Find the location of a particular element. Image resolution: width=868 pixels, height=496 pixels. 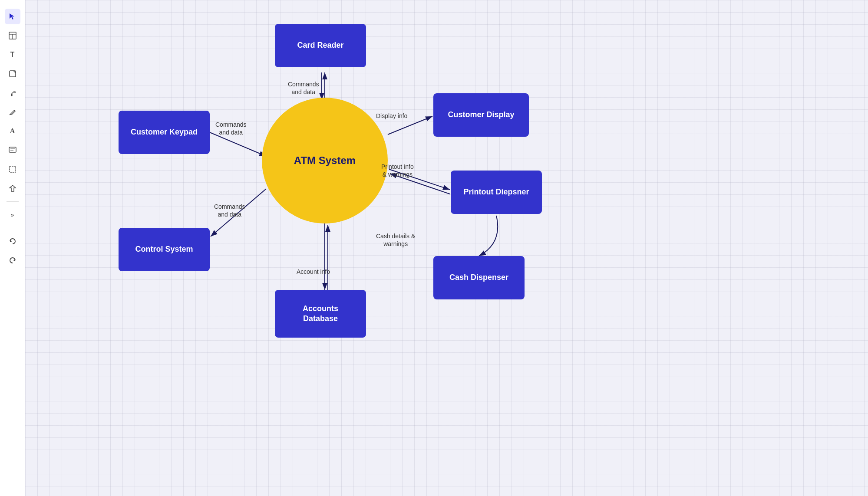

card-reader-node: Card Reader is located at coordinates (320, 46).